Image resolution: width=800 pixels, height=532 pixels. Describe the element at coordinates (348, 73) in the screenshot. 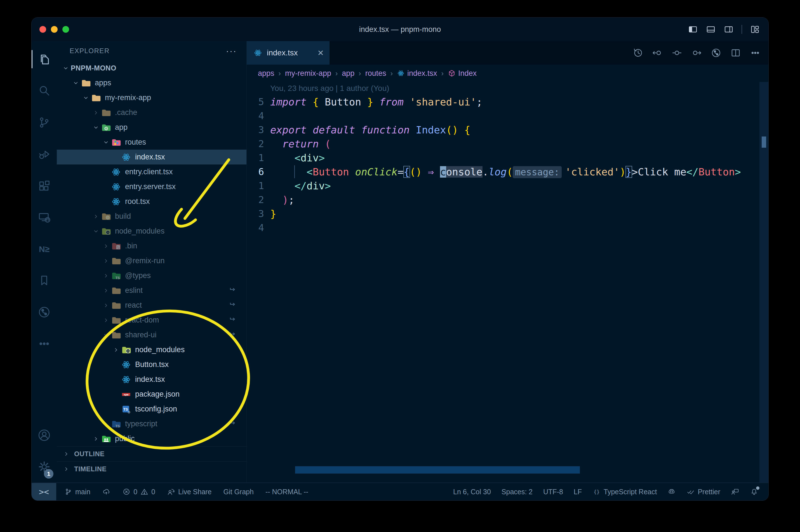

I see `breadcrumb-item-app: app` at that location.